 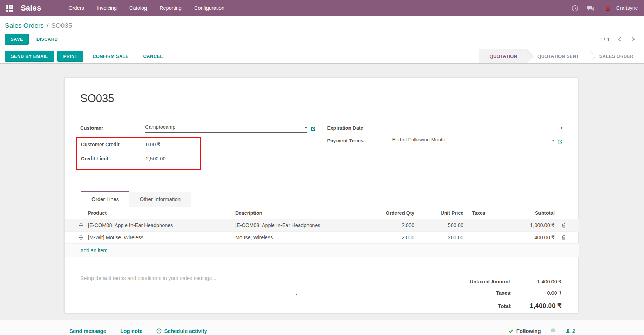 What do you see at coordinates (322, 250) in the screenshot?
I see `add-item-row: Add an item` at bounding box center [322, 250].